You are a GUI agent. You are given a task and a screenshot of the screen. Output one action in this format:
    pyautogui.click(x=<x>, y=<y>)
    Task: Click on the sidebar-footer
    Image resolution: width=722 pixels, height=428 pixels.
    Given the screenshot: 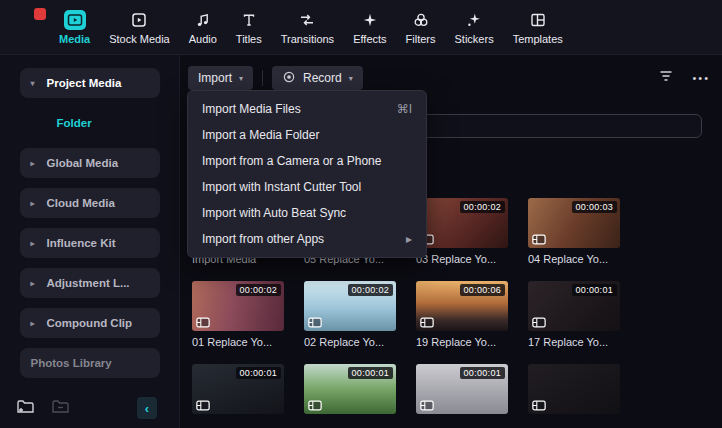 What is the action you would take?
    pyautogui.click(x=43, y=408)
    